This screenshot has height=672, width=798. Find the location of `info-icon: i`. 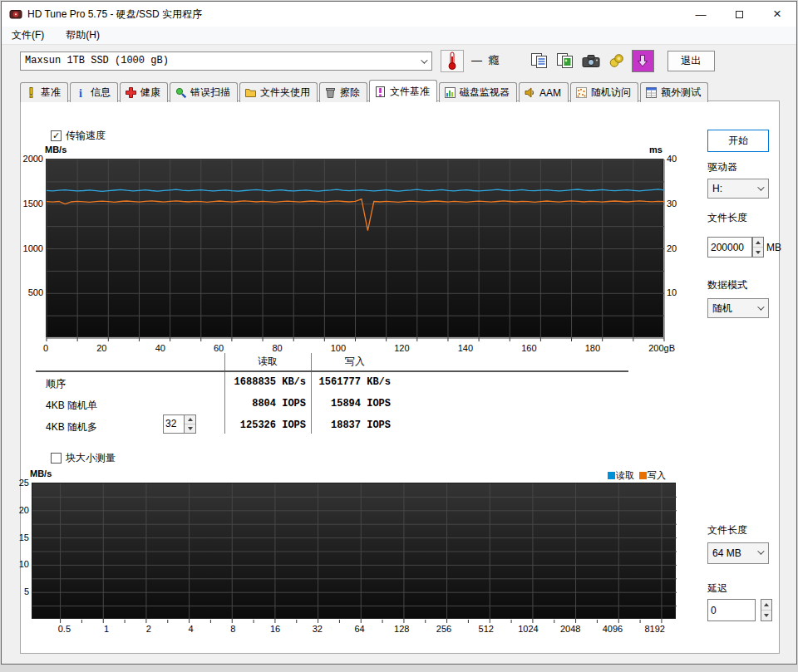

info-icon: i is located at coordinates (81, 93).